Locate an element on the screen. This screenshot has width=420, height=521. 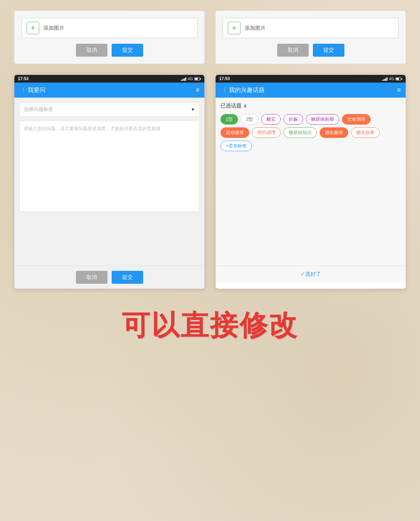
status-icons-1: 4G is located at coordinates (191, 79).